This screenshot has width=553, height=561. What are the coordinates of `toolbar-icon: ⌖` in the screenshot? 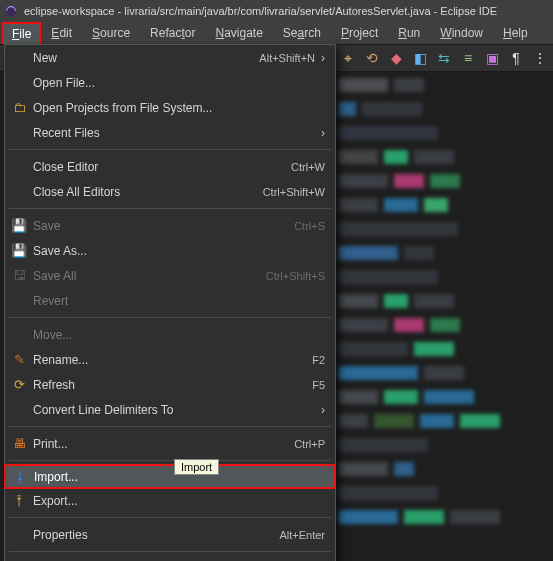 It's located at (348, 58).